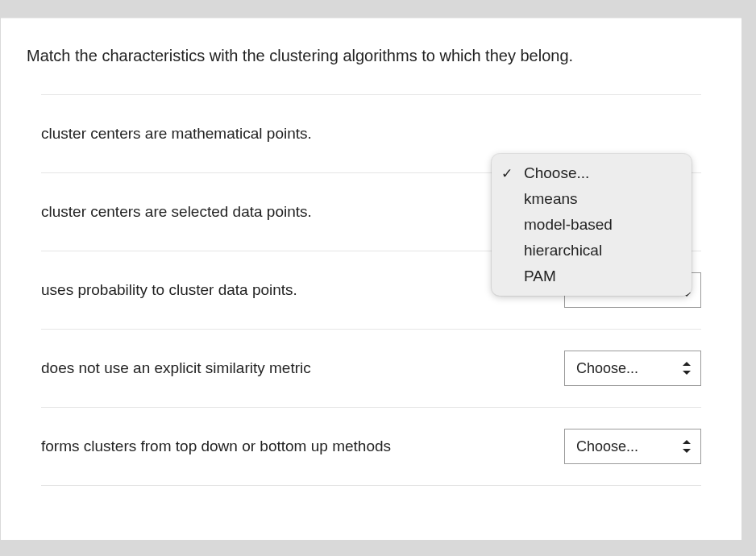 Image resolution: width=756 pixels, height=556 pixels. Describe the element at coordinates (592, 173) in the screenshot. I see `dropdown-option-choose: ✓ Choose...` at that location.